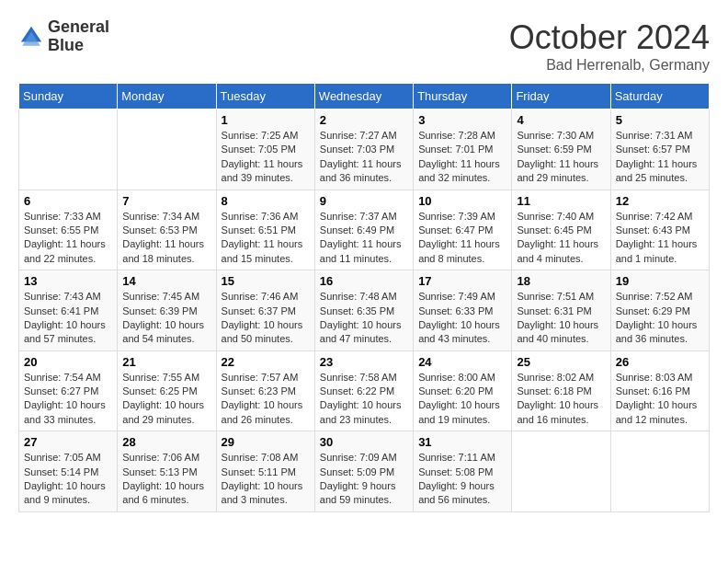 Image resolution: width=728 pixels, height=563 pixels. What do you see at coordinates (660, 201) in the screenshot?
I see `day-number: 12` at bounding box center [660, 201].